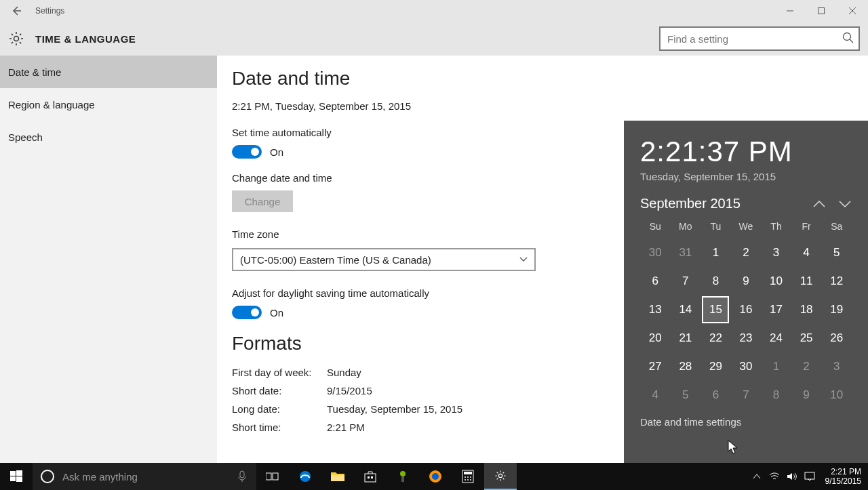  Describe the element at coordinates (384, 260) in the screenshot. I see `timezone-select: (UTC-05:00) Eastern Time (US & Canada)` at that location.